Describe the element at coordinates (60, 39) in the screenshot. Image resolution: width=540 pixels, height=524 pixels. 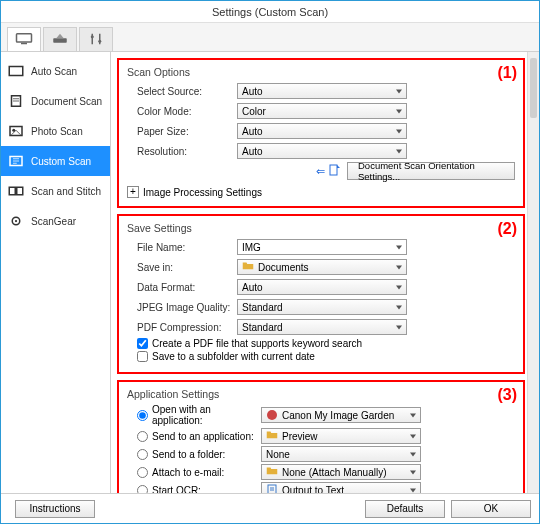
I see `tab-scan-from-panel` at that location.